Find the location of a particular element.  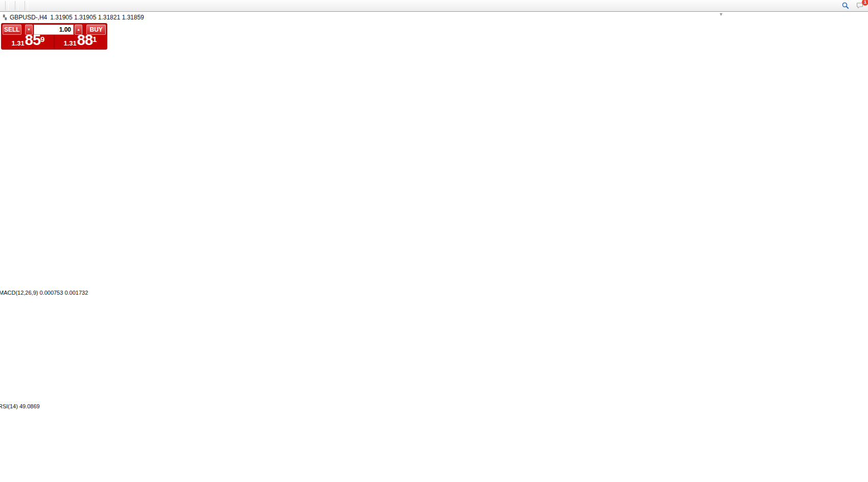

bid-prefix: 1.31 is located at coordinates (18, 44).